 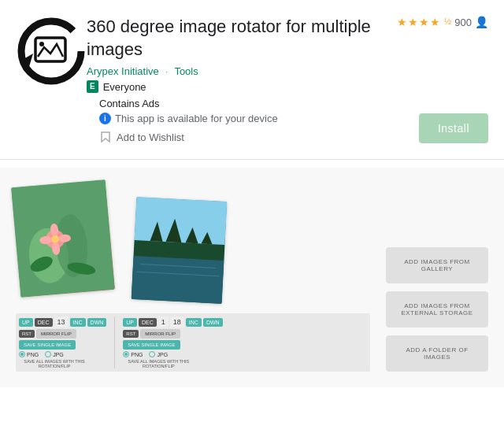 I want to click on content-rating-badge: E, so click(x=93, y=87).